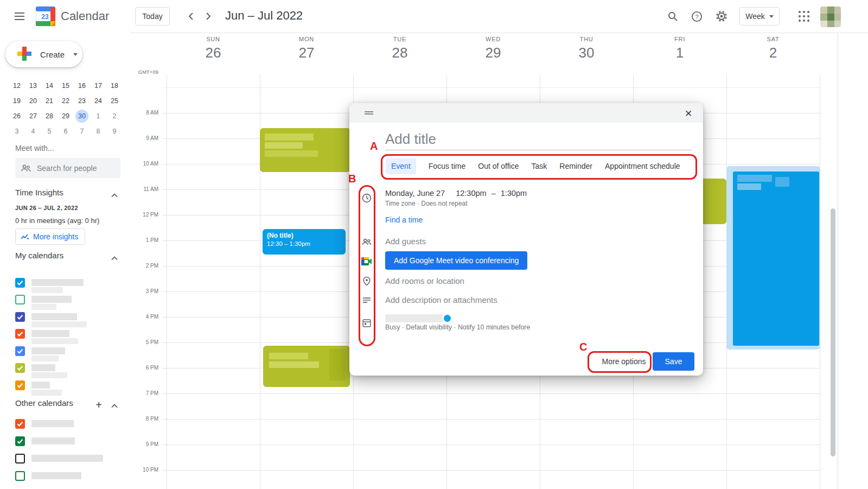  Describe the element at coordinates (66, 86) in the screenshot. I see `mini-calendar-day: 15` at that location.